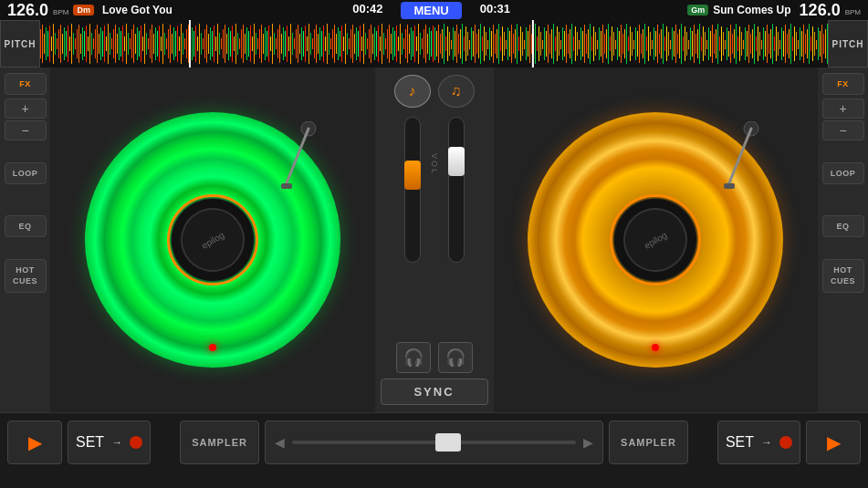  Describe the element at coordinates (434, 146) in the screenshot. I see `vol-label-col: VOL` at that location.